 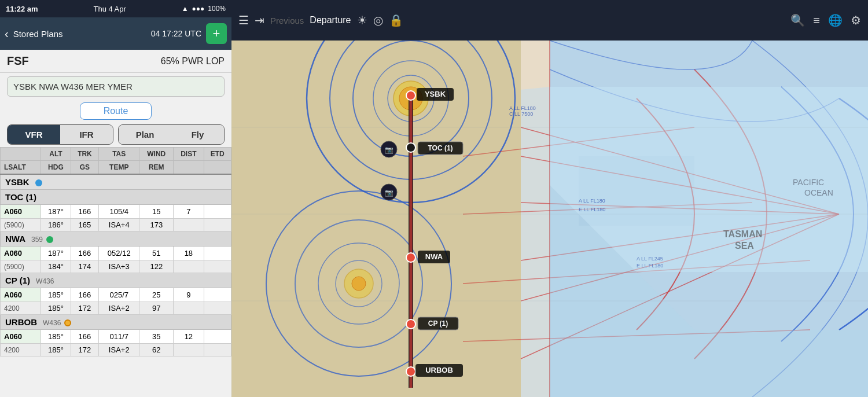 What do you see at coordinates (244, 20) in the screenshot?
I see `menu-icon: ☰` at bounding box center [244, 20].